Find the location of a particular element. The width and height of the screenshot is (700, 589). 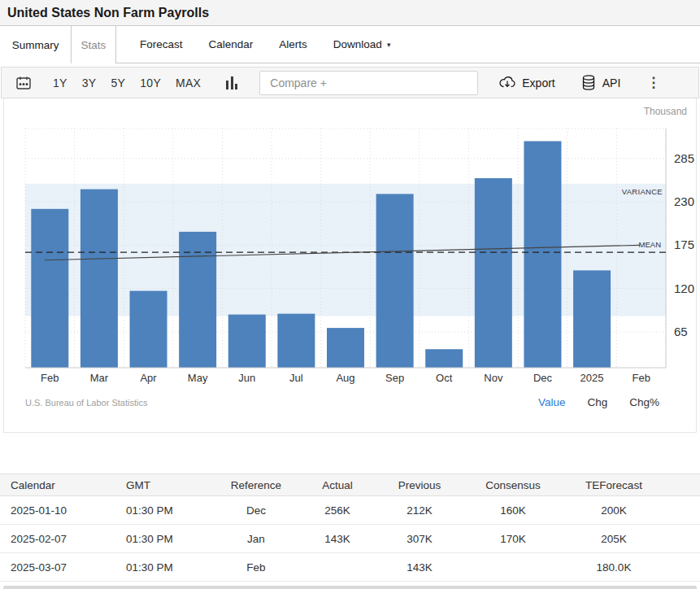

table-cell: 2025-02-07 is located at coordinates (58, 539).